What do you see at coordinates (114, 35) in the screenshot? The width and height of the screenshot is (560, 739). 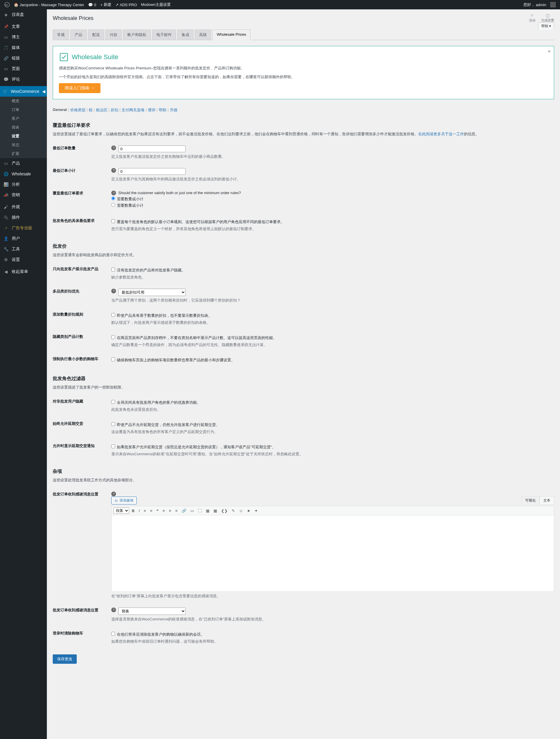 I see `tab-payments: 付款` at bounding box center [114, 35].